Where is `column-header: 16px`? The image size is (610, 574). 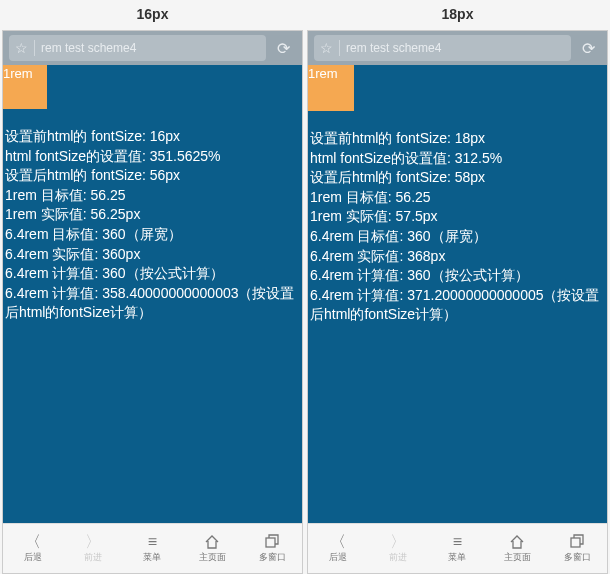 column-header: 16px is located at coordinates (152, 15).